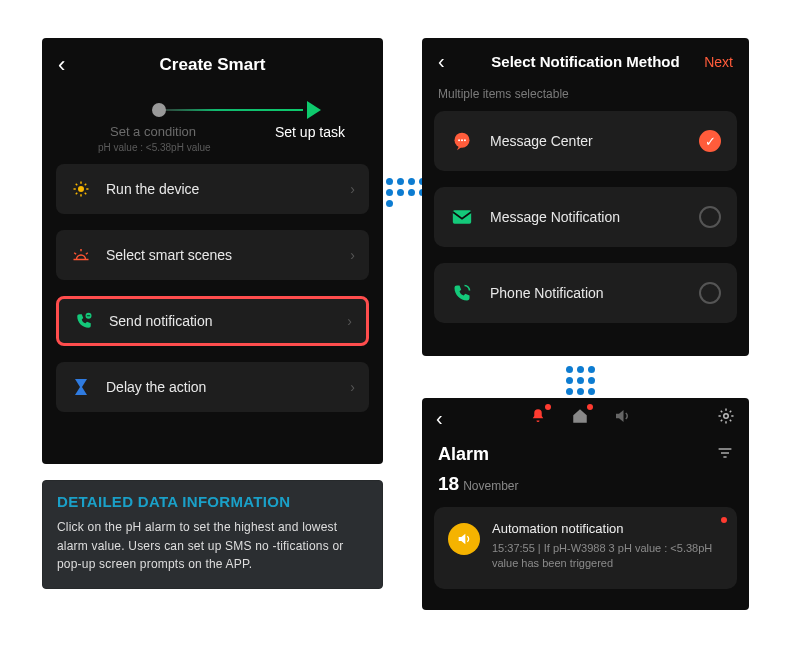  I want to click on page-title: Select Notification Method, so click(586, 62).